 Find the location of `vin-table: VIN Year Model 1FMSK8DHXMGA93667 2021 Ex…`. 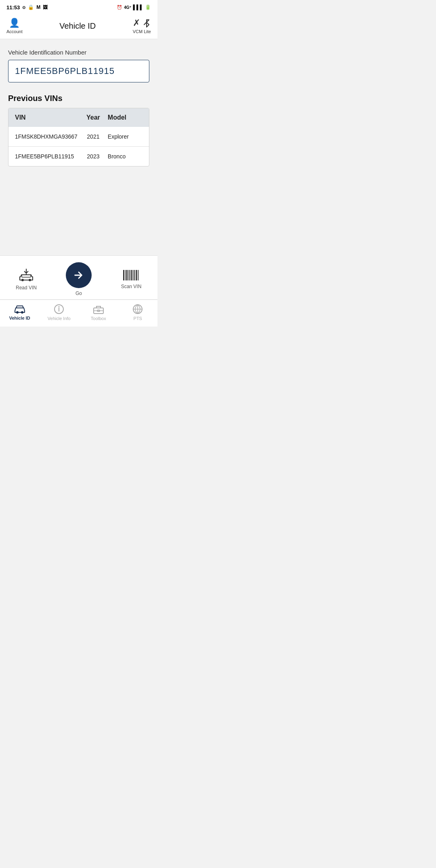

vin-table: VIN Year Model 1FMSK8DHXMGA93667 2021 Ex… is located at coordinates (79, 137).